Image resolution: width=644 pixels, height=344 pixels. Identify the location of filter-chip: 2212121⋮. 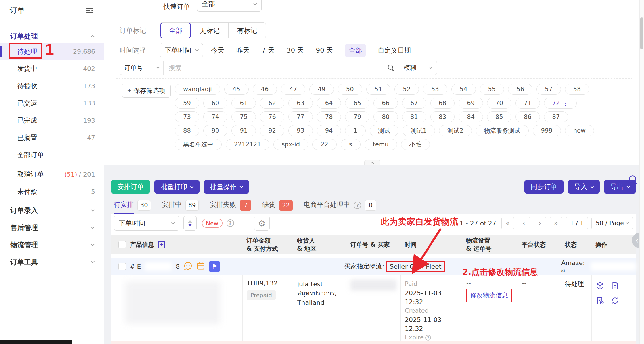
(248, 144).